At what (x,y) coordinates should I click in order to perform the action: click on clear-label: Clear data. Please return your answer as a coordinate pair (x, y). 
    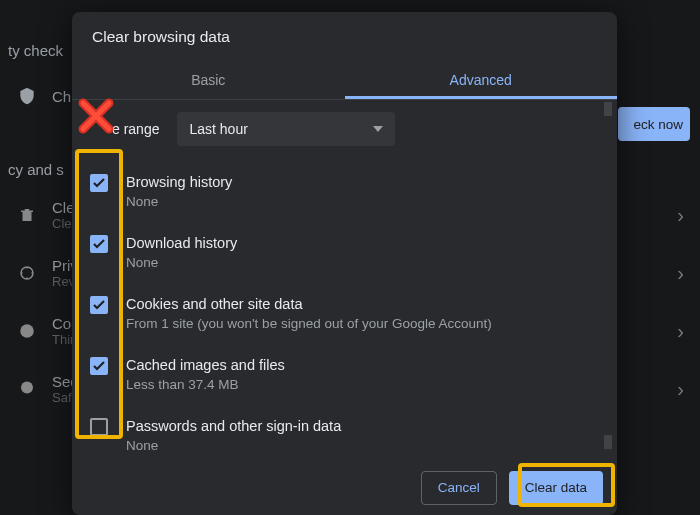
    Looking at the image, I should click on (556, 488).